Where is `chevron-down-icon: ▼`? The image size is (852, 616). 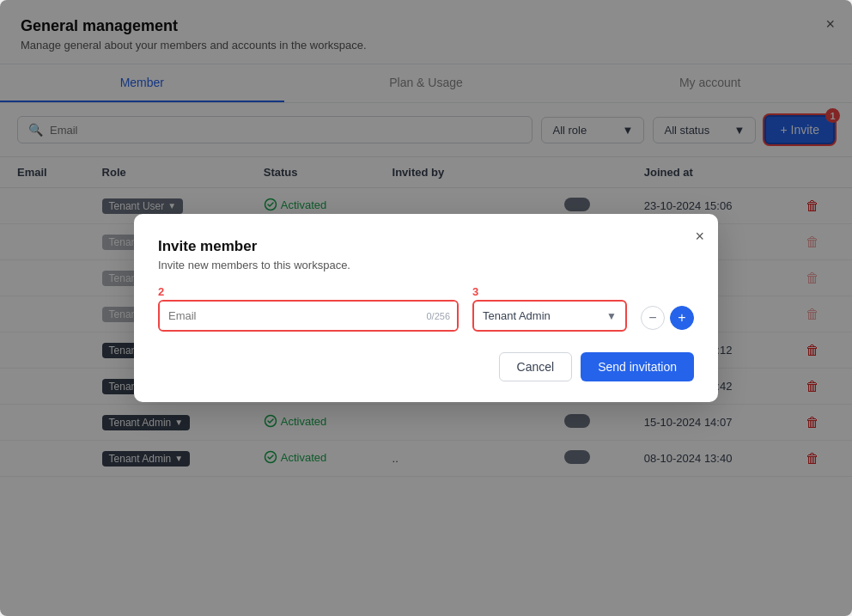 chevron-down-icon: ▼ is located at coordinates (616, 316).